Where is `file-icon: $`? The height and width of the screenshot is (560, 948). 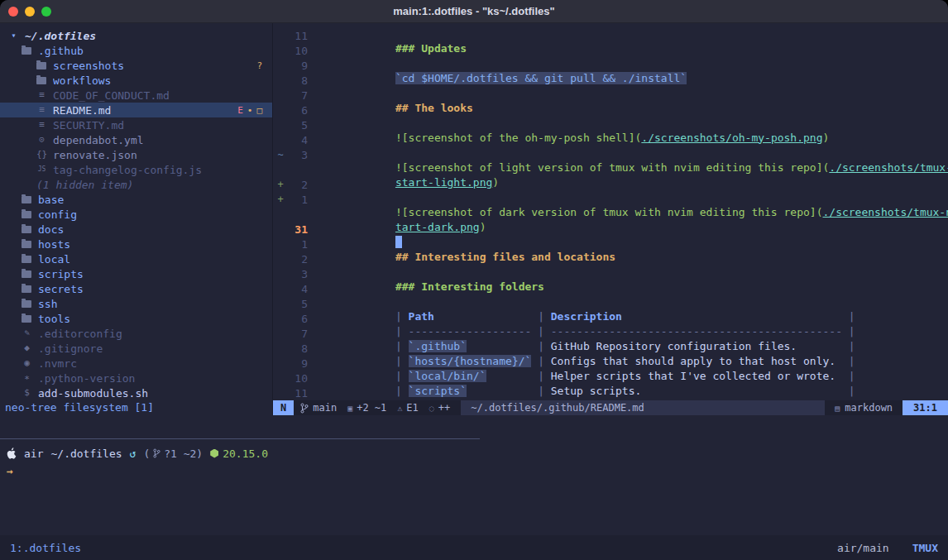
file-icon: $ is located at coordinates (26, 393).